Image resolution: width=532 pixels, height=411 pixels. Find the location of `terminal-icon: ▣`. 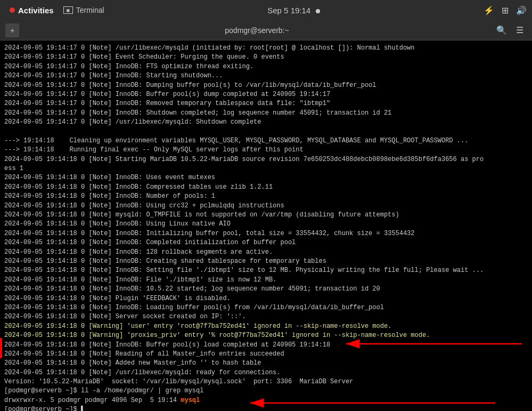

terminal-icon: ▣ is located at coordinates (68, 10).